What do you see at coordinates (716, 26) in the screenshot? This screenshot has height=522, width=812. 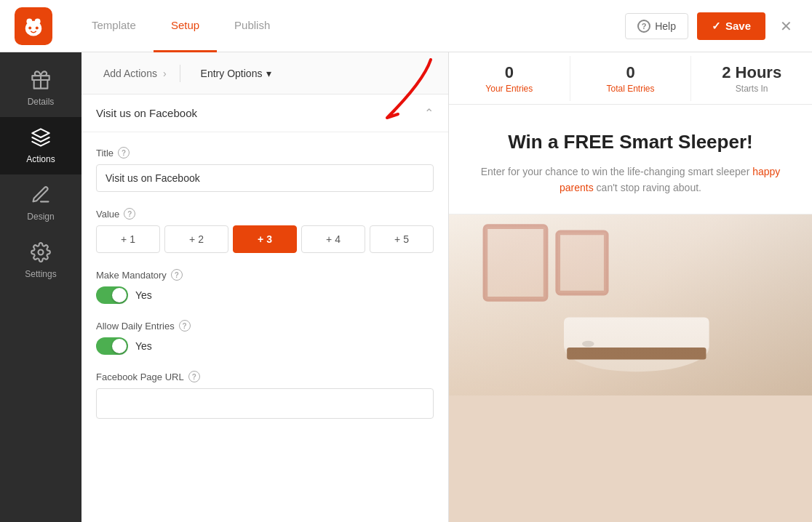 I see `checkmark-icon: ✓` at bounding box center [716, 26].